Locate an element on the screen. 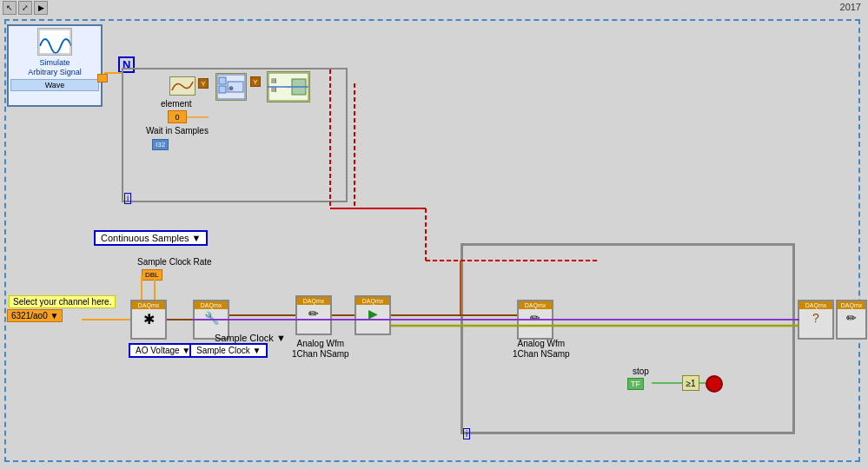 The width and height of the screenshot is (868, 469). daq7-icon: ✏ is located at coordinates (851, 318).